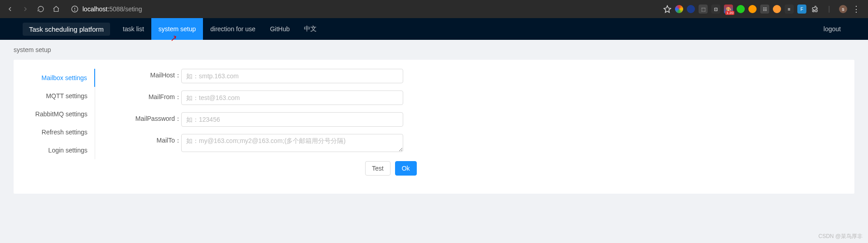  I want to click on side-tabs: Mailbox settings MQTT settings RabbitMQ …, so click(61, 122).